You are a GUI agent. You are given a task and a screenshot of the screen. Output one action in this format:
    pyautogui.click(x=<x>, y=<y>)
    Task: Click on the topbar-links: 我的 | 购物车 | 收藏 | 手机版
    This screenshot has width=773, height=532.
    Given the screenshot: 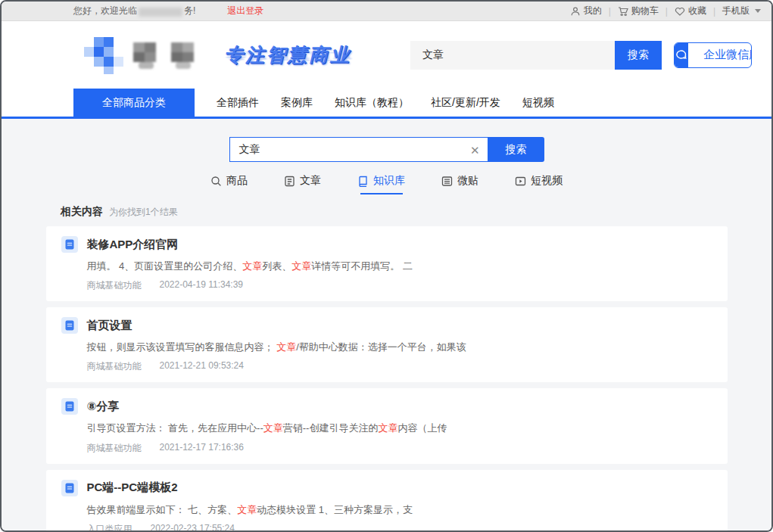 What is the action you would take?
    pyautogui.click(x=665, y=11)
    